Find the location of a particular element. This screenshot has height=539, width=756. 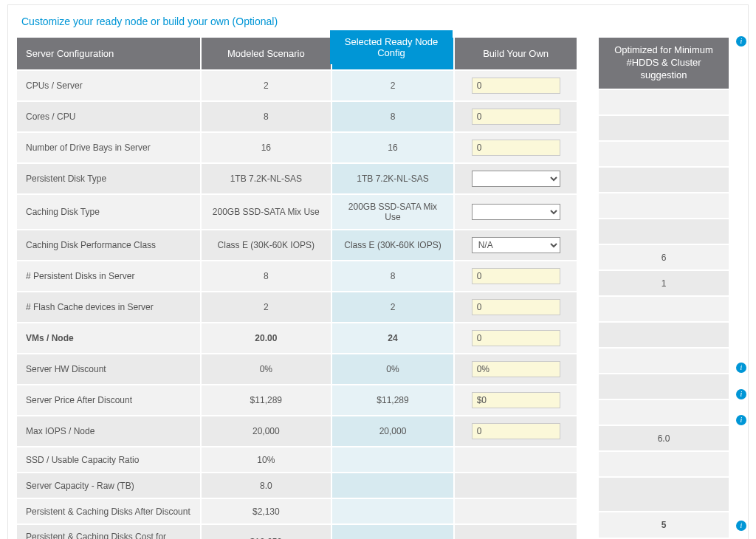

table-row: # Flash Cache devices in Server22 is located at coordinates (297, 307).